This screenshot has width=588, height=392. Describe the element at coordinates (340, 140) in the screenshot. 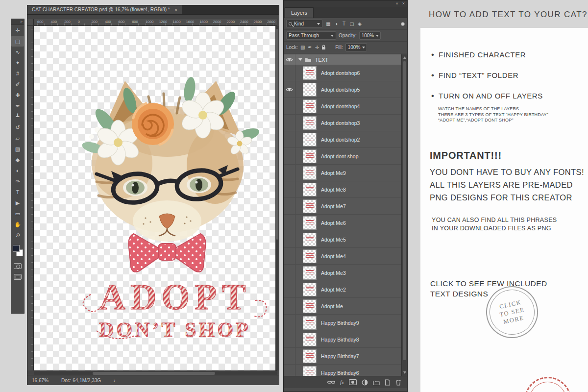

I see `layer-name: Adopt dontshop2` at that location.